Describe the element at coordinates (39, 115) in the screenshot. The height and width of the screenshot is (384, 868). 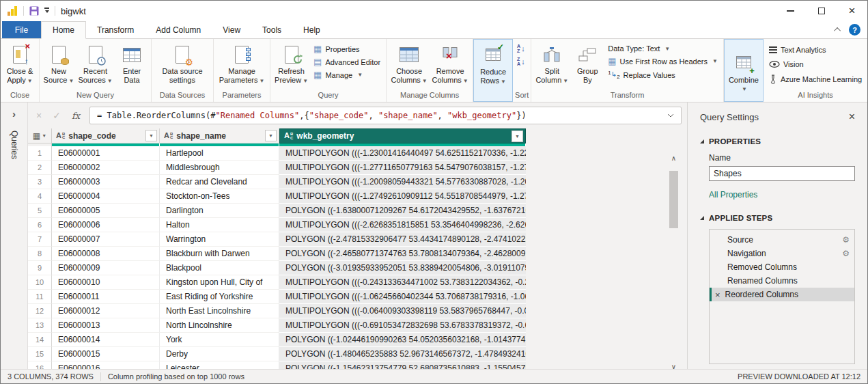
I see `cancel-formula-icon: ×` at that location.